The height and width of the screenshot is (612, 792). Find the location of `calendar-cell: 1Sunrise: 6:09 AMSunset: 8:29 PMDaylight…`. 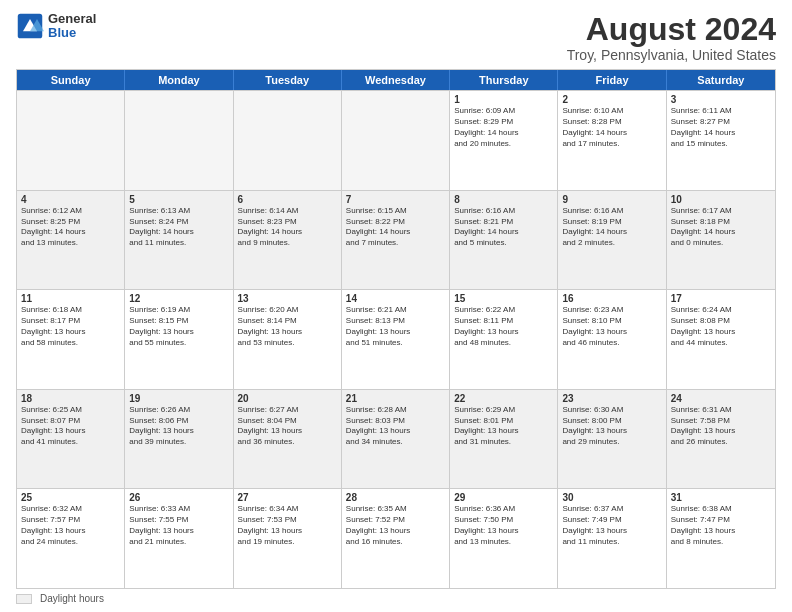

calendar-cell: 1Sunrise: 6:09 AMSunset: 8:29 PMDaylight… is located at coordinates (504, 140).